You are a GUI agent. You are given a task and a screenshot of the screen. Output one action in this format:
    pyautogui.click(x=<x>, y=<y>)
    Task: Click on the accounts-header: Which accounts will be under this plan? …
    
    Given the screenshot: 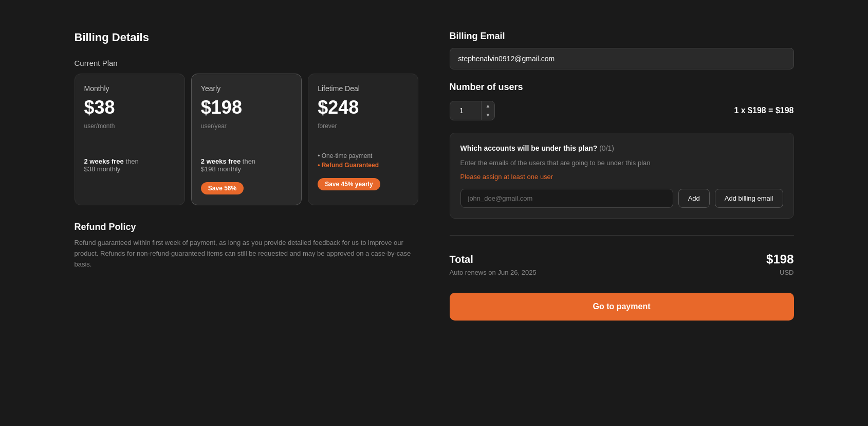 What is the action you would take?
    pyautogui.click(x=622, y=148)
    